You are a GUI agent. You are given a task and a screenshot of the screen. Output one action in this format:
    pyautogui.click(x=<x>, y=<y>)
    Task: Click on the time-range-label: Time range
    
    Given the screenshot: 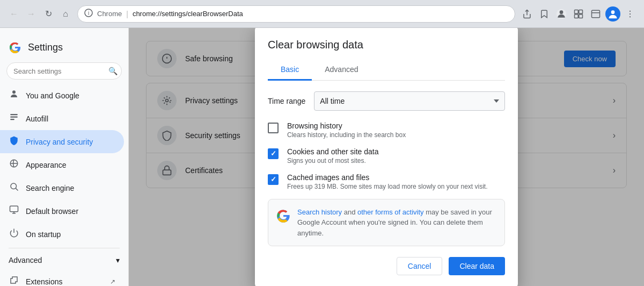 What is the action you would take?
    pyautogui.click(x=287, y=101)
    